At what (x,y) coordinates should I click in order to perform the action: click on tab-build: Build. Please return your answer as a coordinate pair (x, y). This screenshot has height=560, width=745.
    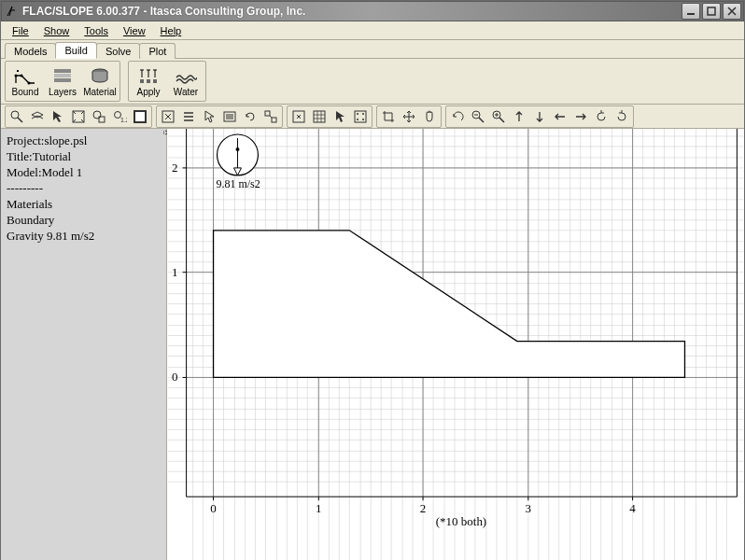
    Looking at the image, I should click on (76, 50).